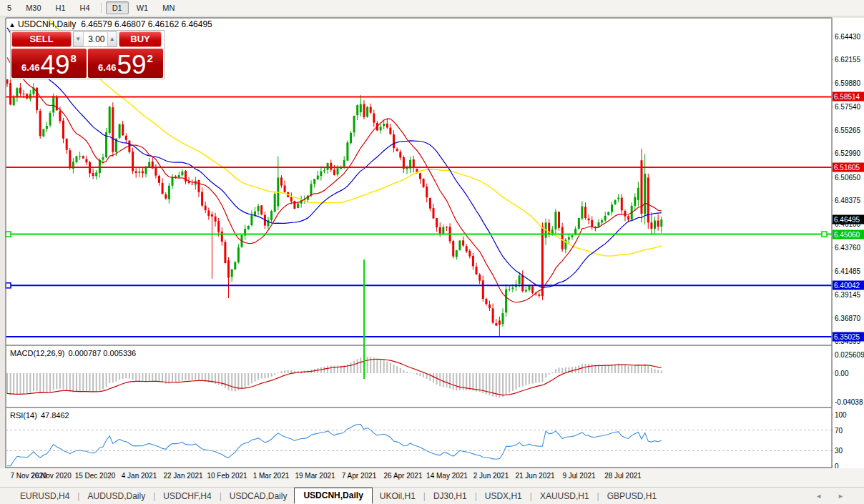 This screenshot has height=504, width=864. I want to click on chart-tab-usdcnh: USDCNH,Daily, so click(333, 496).